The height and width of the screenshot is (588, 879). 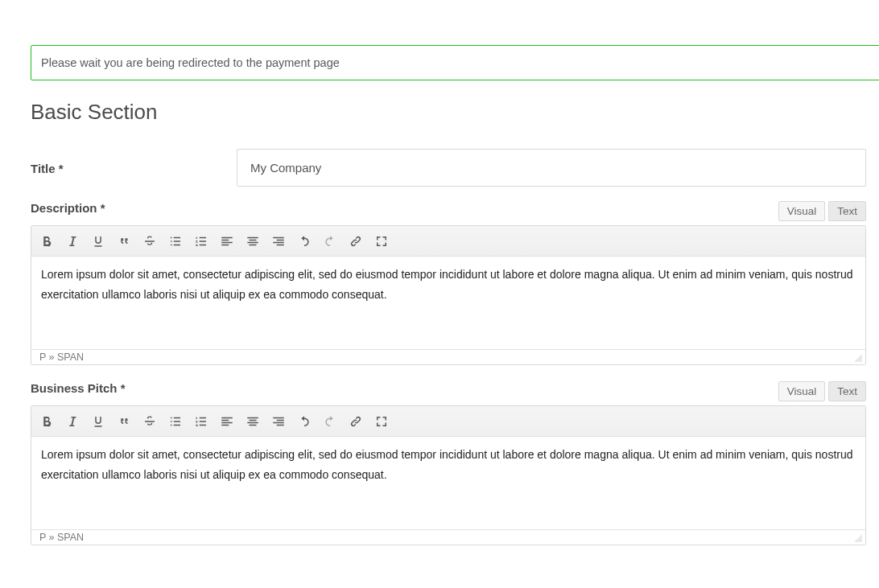 I want to click on redirect-alert: Please wait you are being redirected to …, so click(x=455, y=63).